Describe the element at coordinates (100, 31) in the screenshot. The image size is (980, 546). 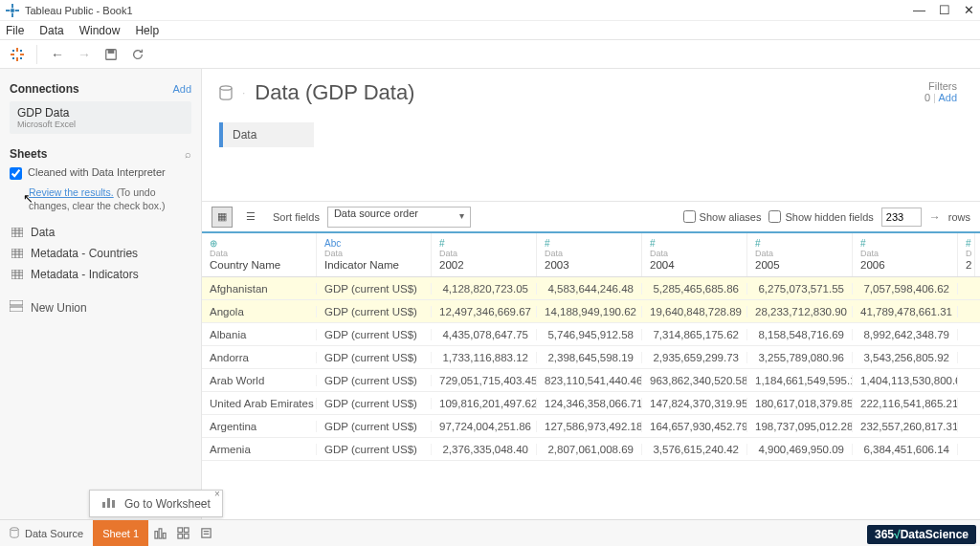
I see `menu-window: Window` at that location.